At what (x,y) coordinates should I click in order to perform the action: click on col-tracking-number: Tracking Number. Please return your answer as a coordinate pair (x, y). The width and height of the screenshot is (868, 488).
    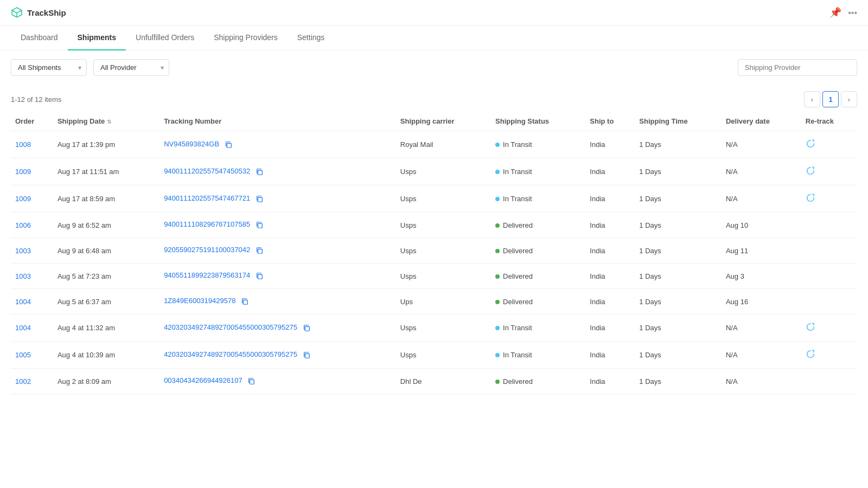
    Looking at the image, I should click on (278, 121).